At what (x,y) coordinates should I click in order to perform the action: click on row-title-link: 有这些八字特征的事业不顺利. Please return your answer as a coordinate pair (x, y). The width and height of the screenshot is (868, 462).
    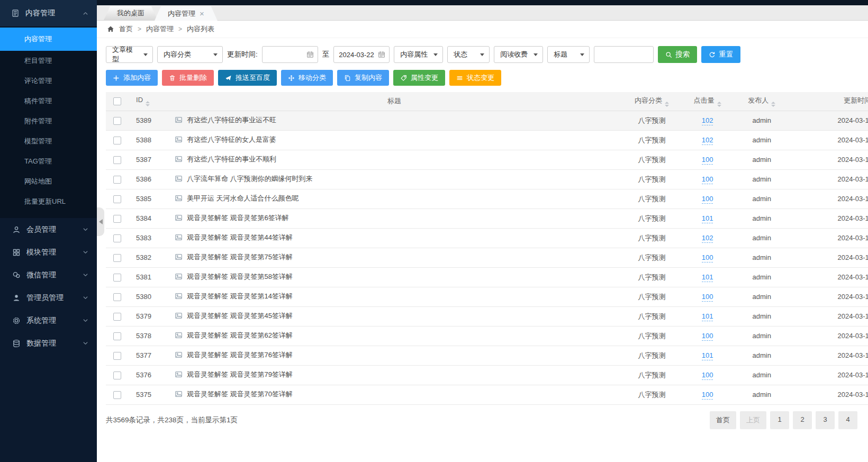
    Looking at the image, I should click on (225, 159).